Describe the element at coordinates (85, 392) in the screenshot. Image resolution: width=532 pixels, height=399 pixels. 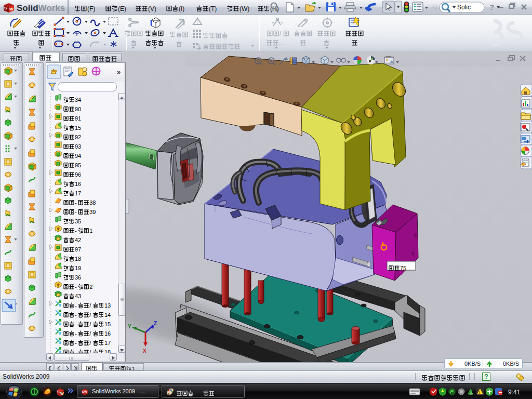
I see `svg-text: SW` at that location.